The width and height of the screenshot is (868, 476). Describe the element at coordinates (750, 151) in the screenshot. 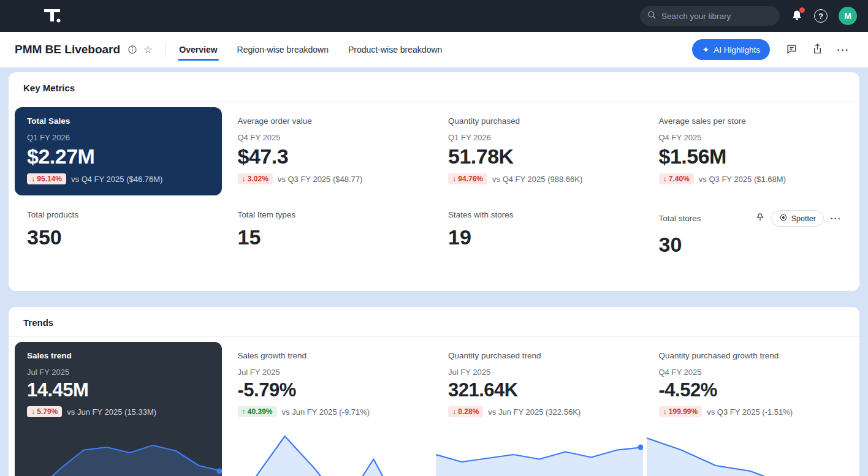

I see `kpi-tile-average-sales-per-store: Average sales per store Q4 FY 2025 $1.56…` at that location.